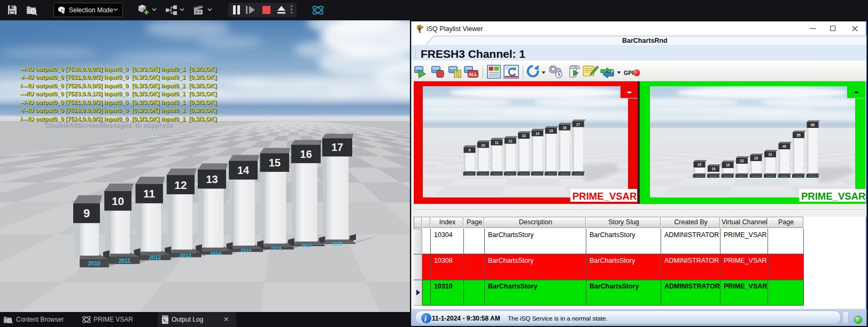 The image size is (868, 327). Describe the element at coordinates (125, 261) in the screenshot. I see `svg-text: 2011` at that location.